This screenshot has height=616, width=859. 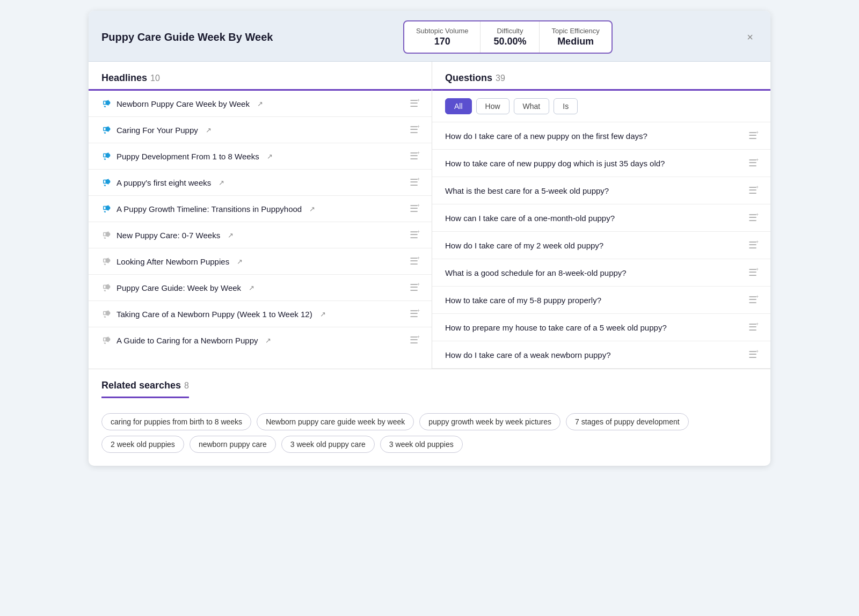 What do you see at coordinates (260, 130) in the screenshot?
I see `headline-item: Caring For Your Puppy ↗ ☰+` at bounding box center [260, 130].